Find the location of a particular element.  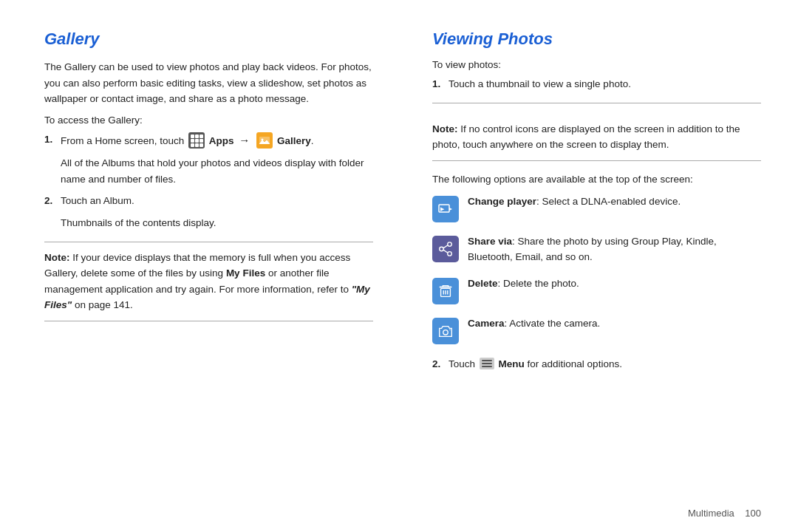

footer: Multimedia 100 is located at coordinates (724, 513).